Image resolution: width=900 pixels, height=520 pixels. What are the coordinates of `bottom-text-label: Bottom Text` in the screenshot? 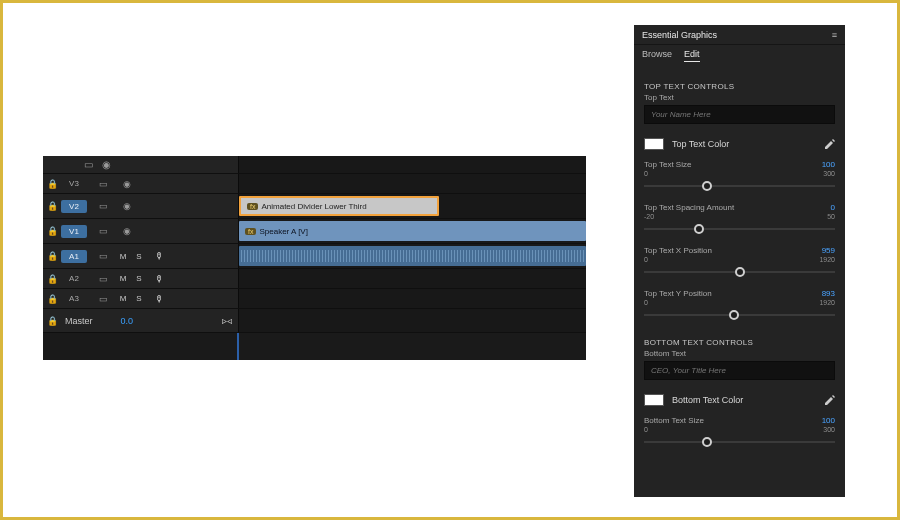 It's located at (740, 354).